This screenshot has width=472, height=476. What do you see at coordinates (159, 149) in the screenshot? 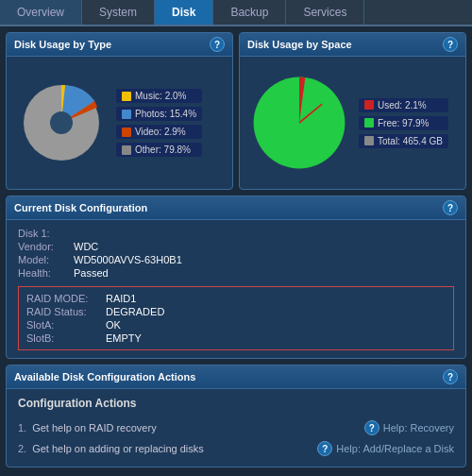
I see `legend-other: Other: 79.8%` at bounding box center [159, 149].